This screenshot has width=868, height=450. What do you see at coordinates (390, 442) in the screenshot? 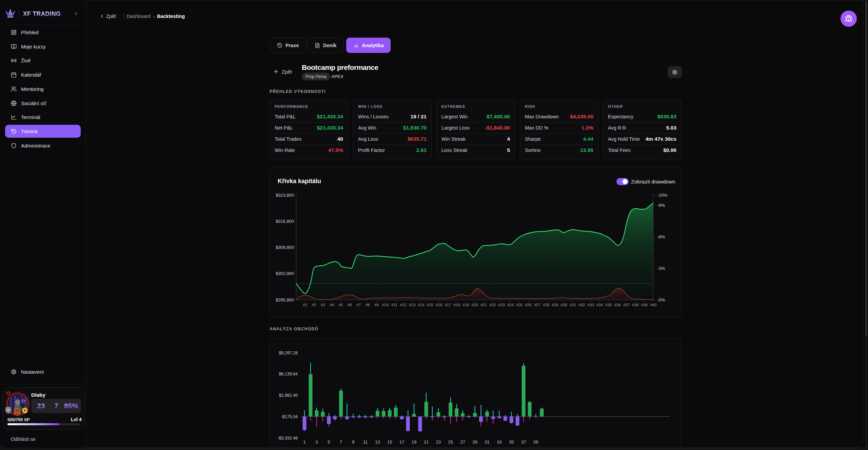
I see `svg-text: 15` at bounding box center [390, 442].